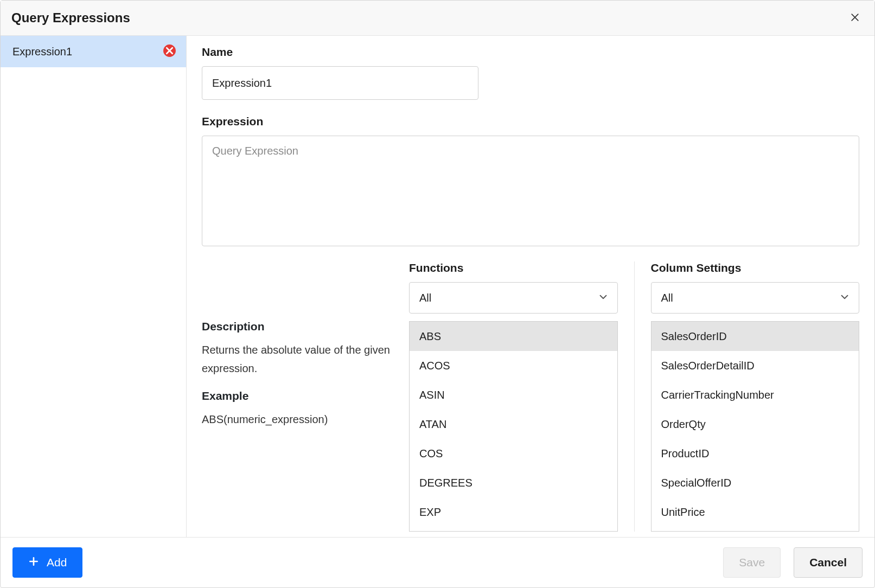 The image size is (875, 588). Describe the element at coordinates (301, 419) in the screenshot. I see `example-text: ABS(numeric_expression)` at that location.